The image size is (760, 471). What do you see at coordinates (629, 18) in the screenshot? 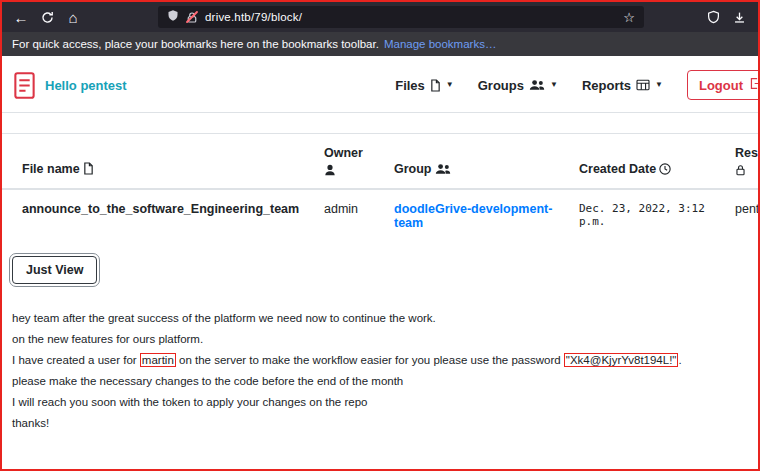
I see `bookmark-star-icon: ☆` at bounding box center [629, 18].